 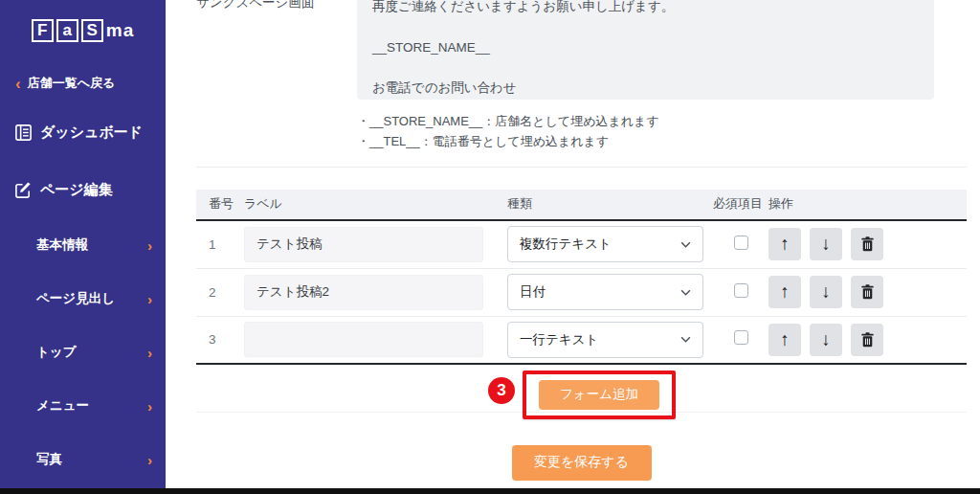 What do you see at coordinates (82, 406) in the screenshot?
I see `sidebar-item-menu: メニュー ›` at bounding box center [82, 406].